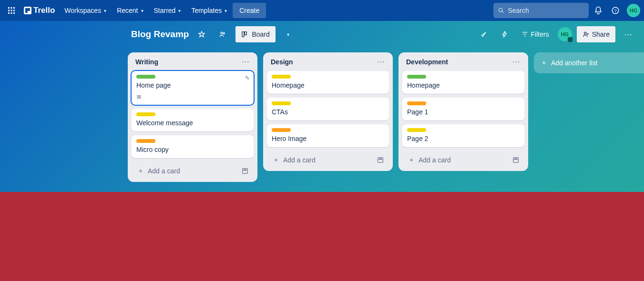 The image size is (644, 281). Describe the element at coordinates (245, 34) in the screenshot. I see `board-icon` at that location.